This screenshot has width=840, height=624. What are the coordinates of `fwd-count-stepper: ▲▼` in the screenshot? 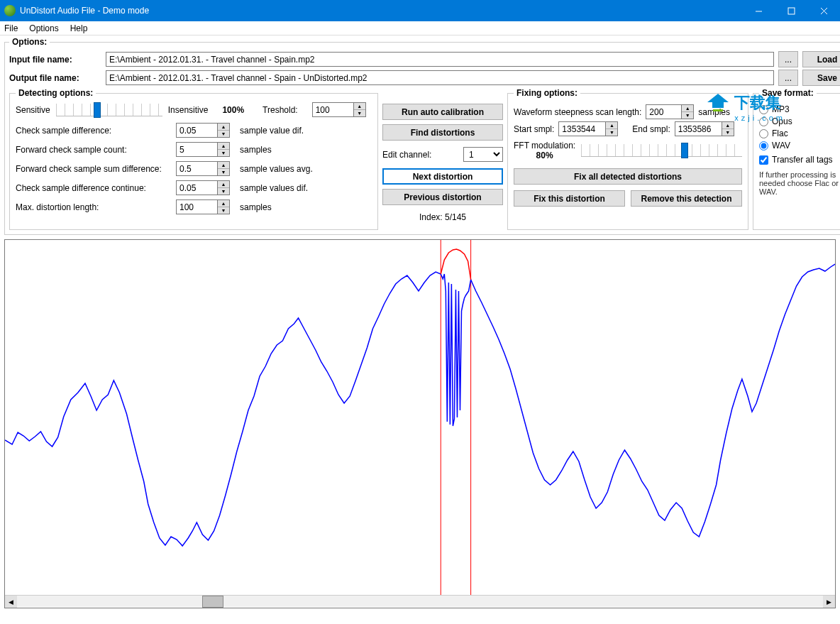 It's located at (205, 149).